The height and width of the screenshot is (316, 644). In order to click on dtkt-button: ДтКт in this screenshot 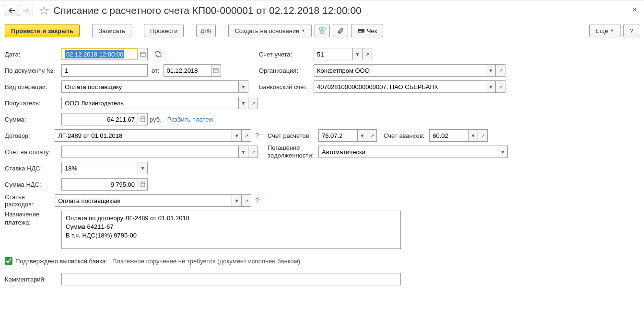, I will do `click(206, 31)`.